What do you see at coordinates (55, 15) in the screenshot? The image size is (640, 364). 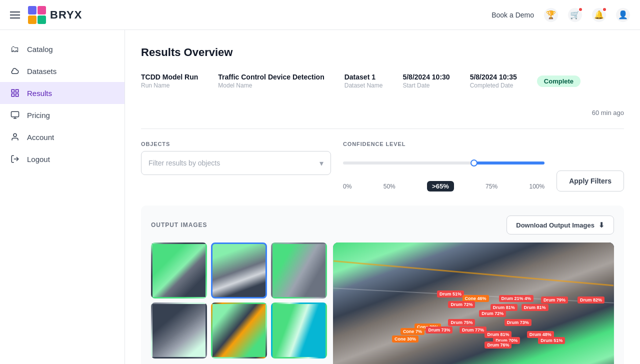 I see `logo: BRYX` at bounding box center [55, 15].